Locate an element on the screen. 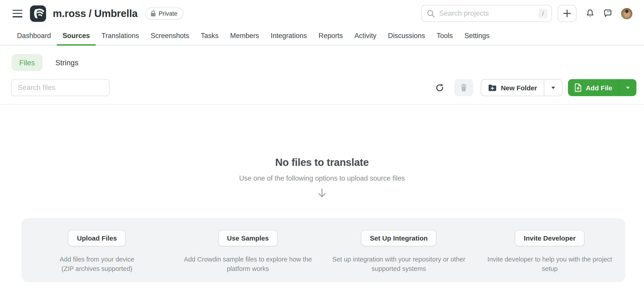 The image size is (644, 302). tab-tools: Tools is located at coordinates (445, 36).